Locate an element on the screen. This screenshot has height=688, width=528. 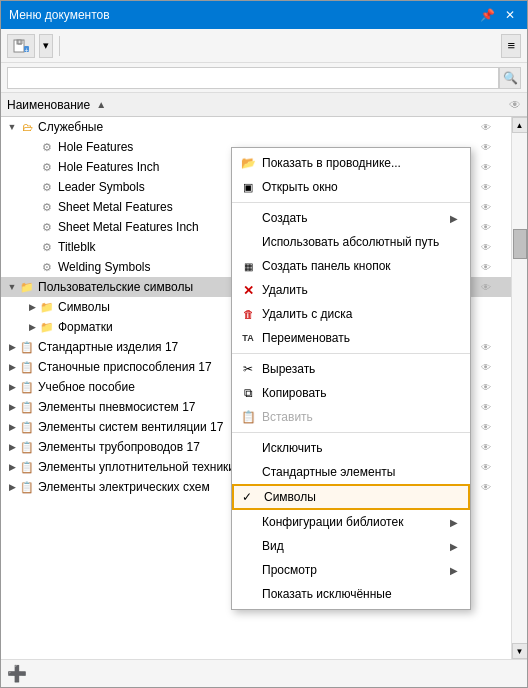
ctx-view: Вид ▶ is located at coordinates (351, 546).